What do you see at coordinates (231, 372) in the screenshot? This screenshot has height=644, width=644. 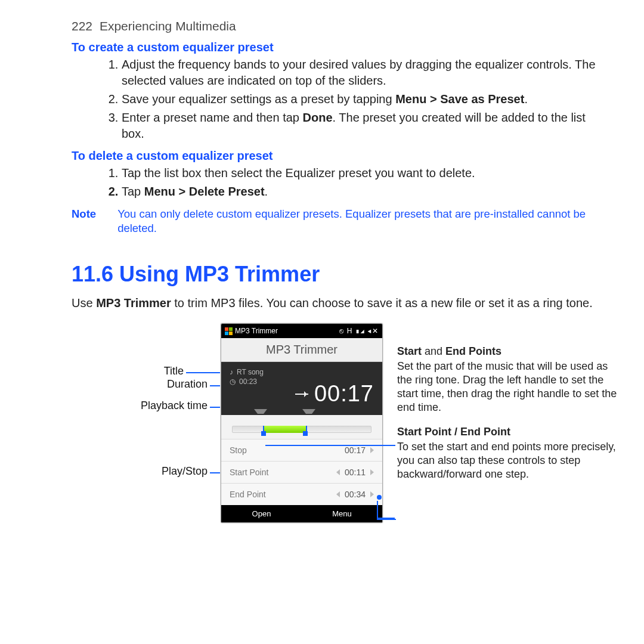 I see `music-note-icon: ♪` at bounding box center [231, 372].